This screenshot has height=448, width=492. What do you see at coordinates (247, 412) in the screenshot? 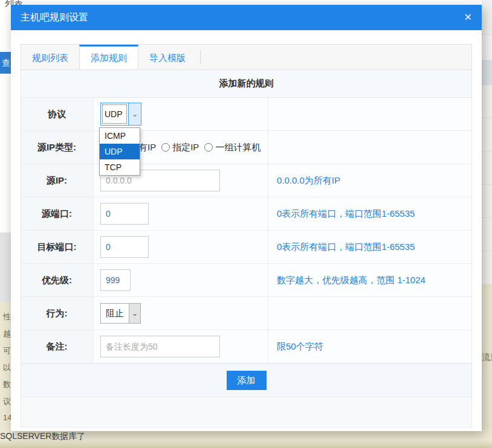
I see `empty-panel` at bounding box center [247, 412].